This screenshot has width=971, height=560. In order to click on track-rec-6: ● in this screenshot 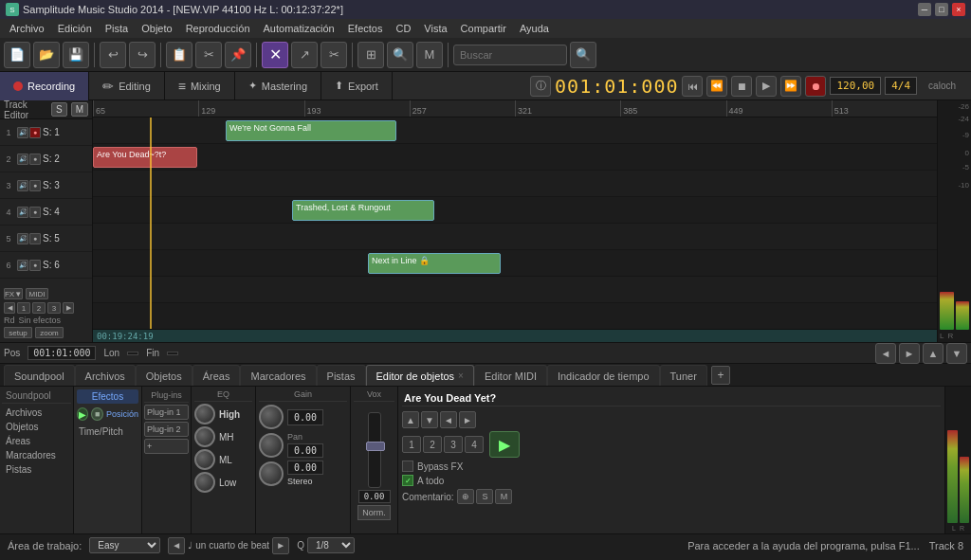, I will do `click(35, 265)`.